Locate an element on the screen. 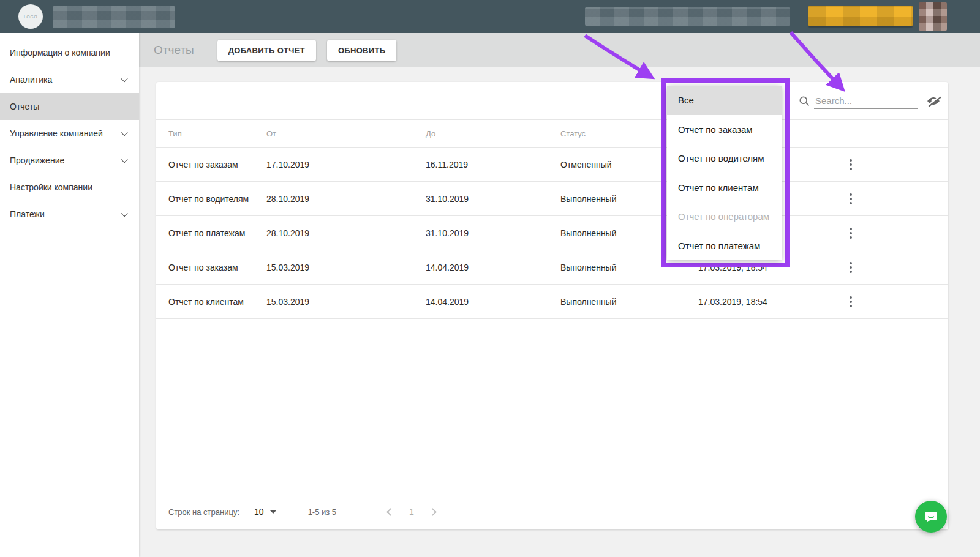 This screenshot has height=557, width=980. cell-type: Отчет по платежам is located at coordinates (217, 233).